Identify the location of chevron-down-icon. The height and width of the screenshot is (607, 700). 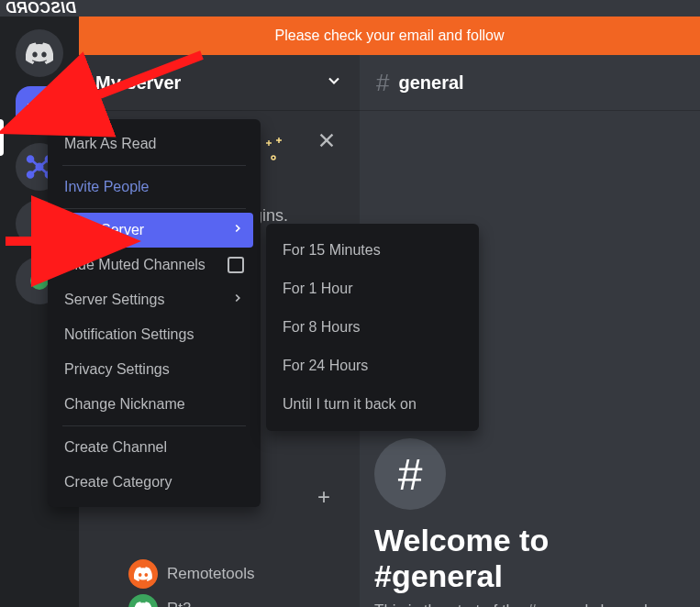
(334, 83).